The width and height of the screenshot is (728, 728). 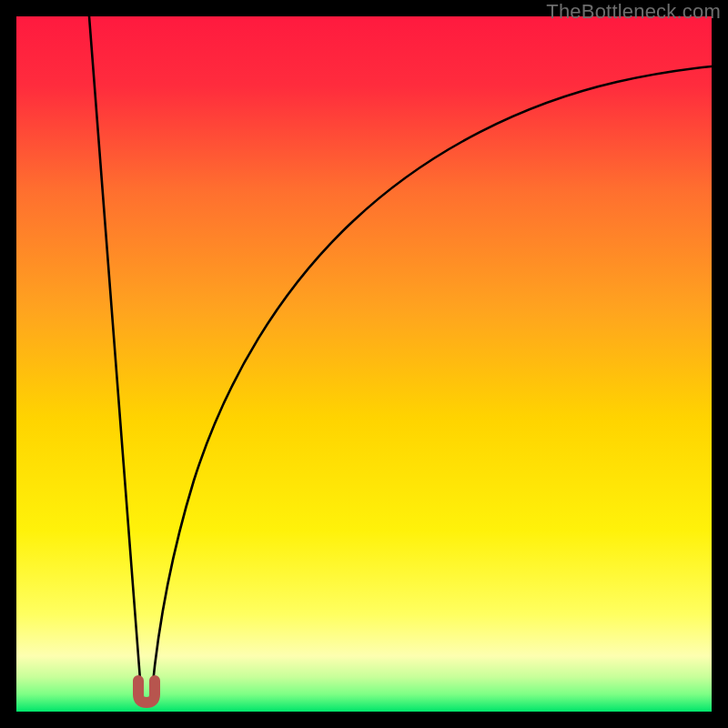 What do you see at coordinates (633, 12) in the screenshot?
I see `watermark-text: TheBottleneck.com` at bounding box center [633, 12].